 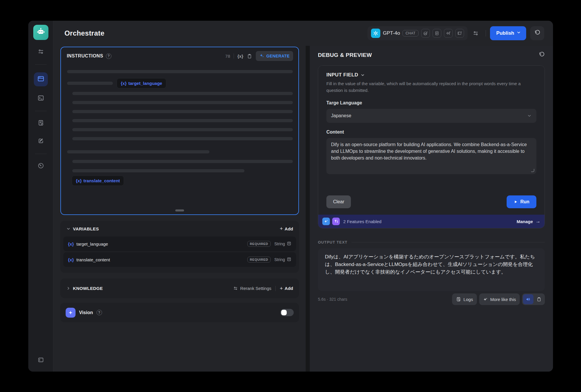 What do you see at coordinates (486, 33) in the screenshot?
I see `header-divider` at bounding box center [486, 33].